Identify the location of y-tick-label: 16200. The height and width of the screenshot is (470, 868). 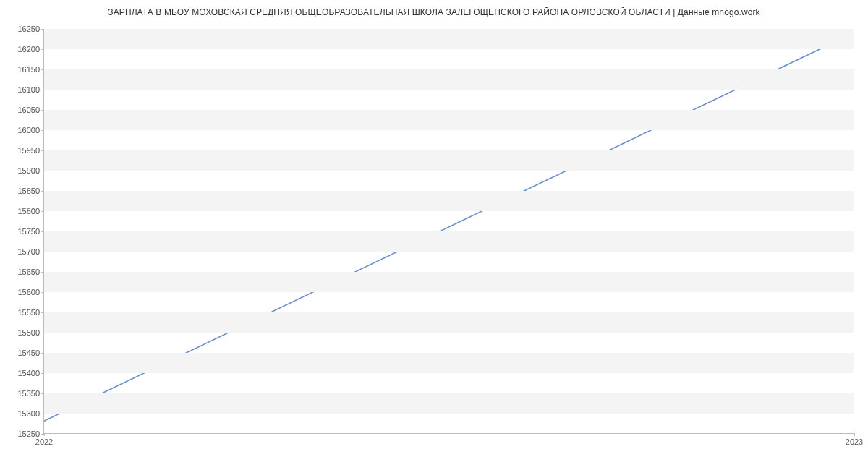
(29, 49).